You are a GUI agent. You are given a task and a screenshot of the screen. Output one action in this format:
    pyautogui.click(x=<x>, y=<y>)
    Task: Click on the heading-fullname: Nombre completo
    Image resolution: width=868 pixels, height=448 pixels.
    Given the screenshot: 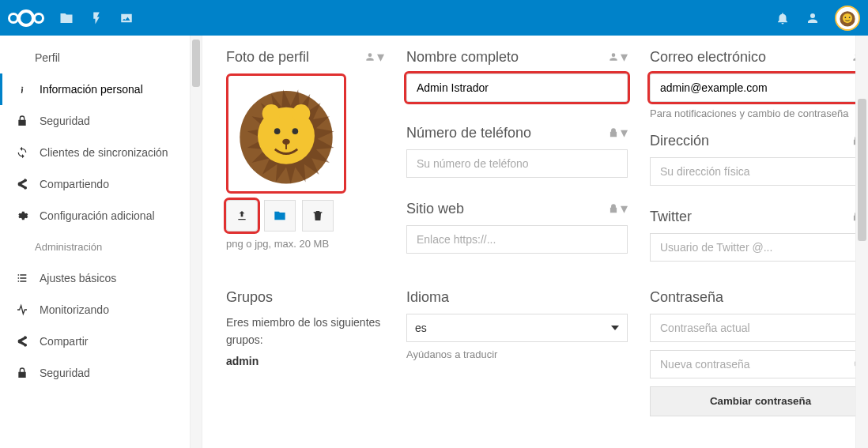 What is the action you would take?
    pyautogui.click(x=462, y=57)
    